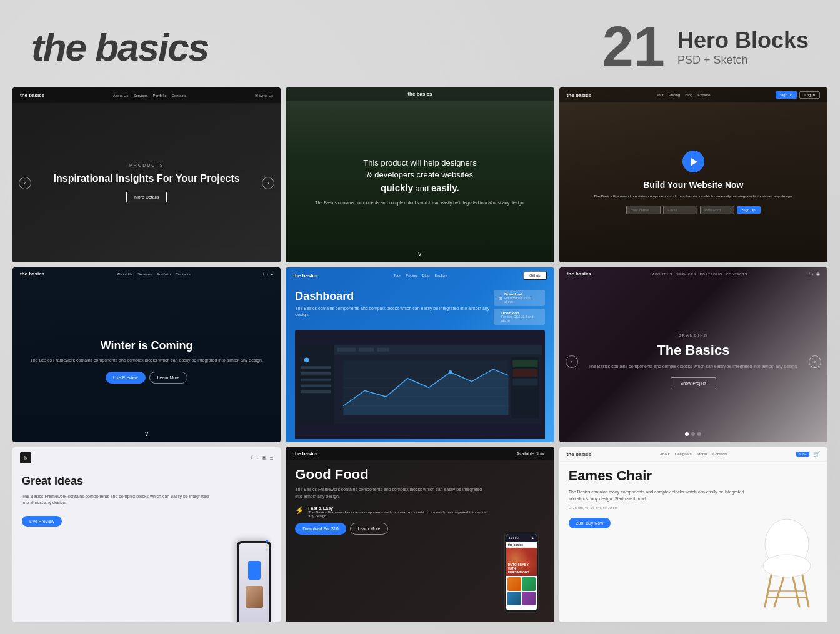 This screenshot has width=840, height=634. What do you see at coordinates (693, 335) in the screenshot?
I see `card-6-label: BRANDING` at bounding box center [693, 335].